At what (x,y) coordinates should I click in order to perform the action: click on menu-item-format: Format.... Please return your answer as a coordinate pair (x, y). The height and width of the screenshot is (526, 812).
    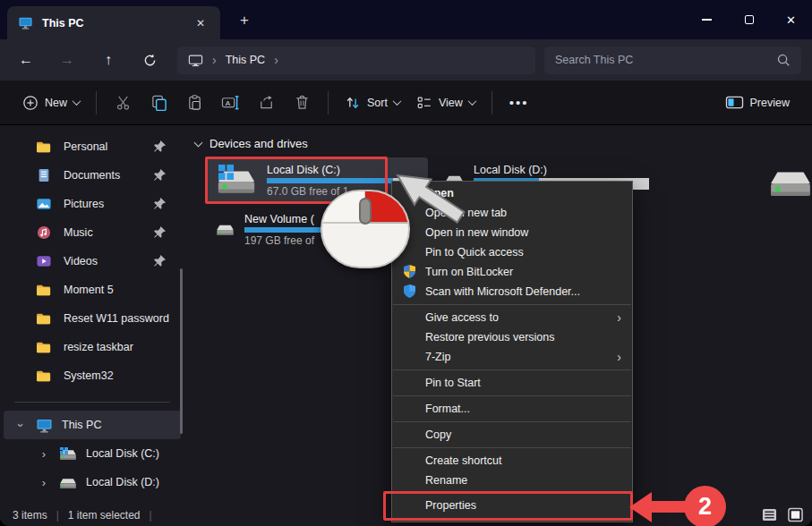
    Looking at the image, I should click on (512, 409).